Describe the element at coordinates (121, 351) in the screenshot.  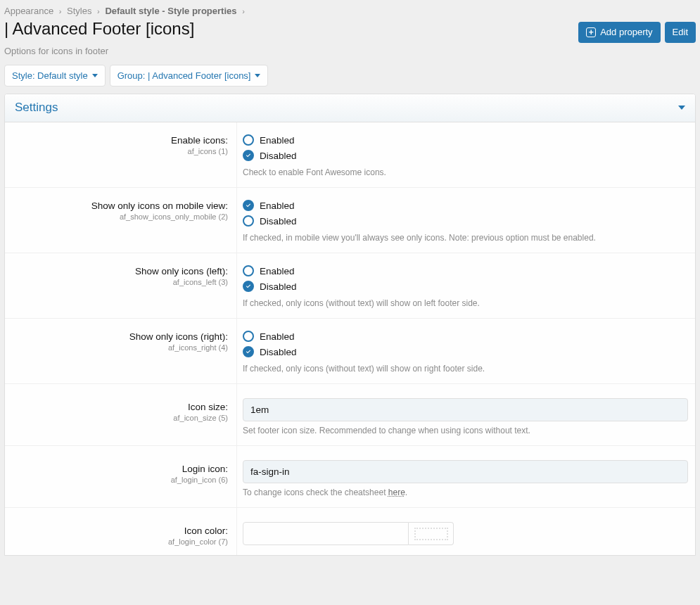
I see `field-label: Show only icons (right): af_icons_right …` at that location.